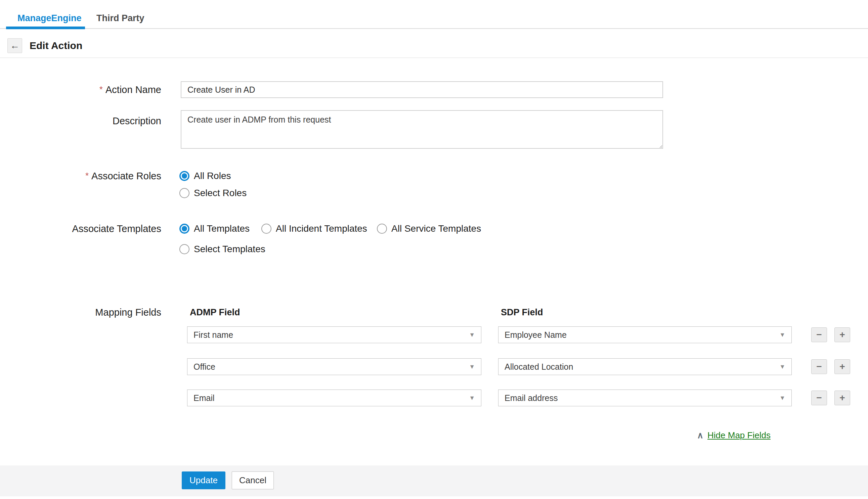 Image resolution: width=868 pixels, height=499 pixels. What do you see at coordinates (81, 90) in the screenshot?
I see `action-name-label: *Action Name` at bounding box center [81, 90].